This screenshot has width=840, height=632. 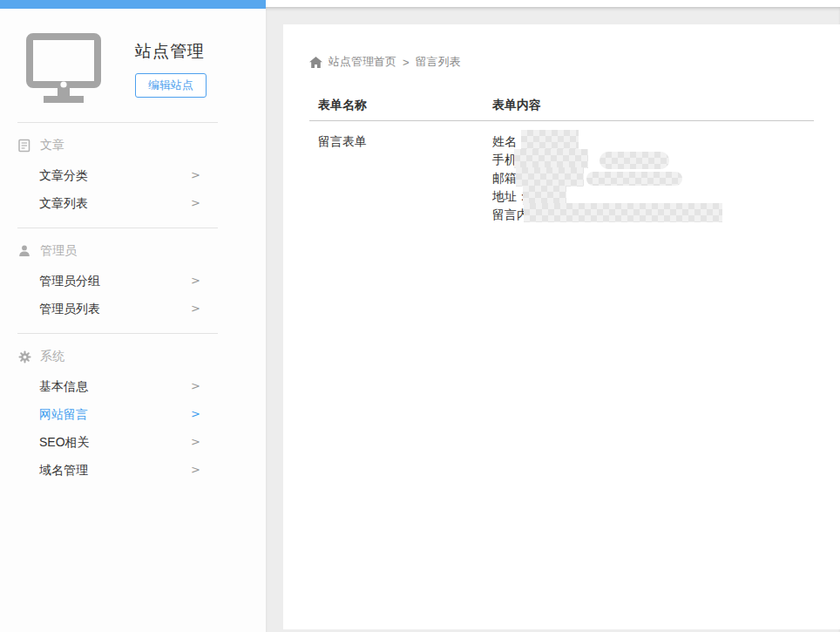 What do you see at coordinates (132, 442) in the screenshot?
I see `sidebar-item-seo: SEO相关 >` at bounding box center [132, 442].